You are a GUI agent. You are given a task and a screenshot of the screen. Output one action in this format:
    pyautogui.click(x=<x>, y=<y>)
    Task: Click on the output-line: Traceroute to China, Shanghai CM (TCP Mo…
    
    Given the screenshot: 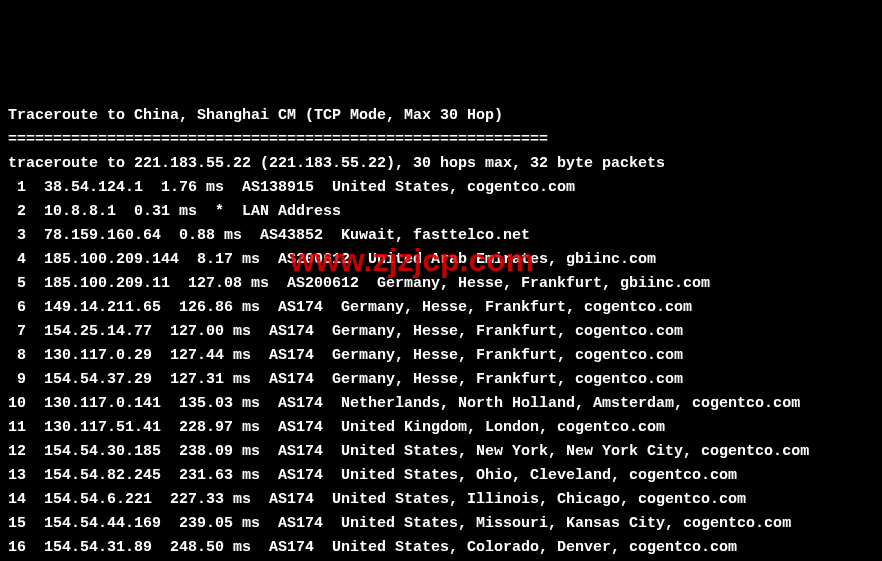 What is the action you would take?
    pyautogui.click(x=441, y=116)
    